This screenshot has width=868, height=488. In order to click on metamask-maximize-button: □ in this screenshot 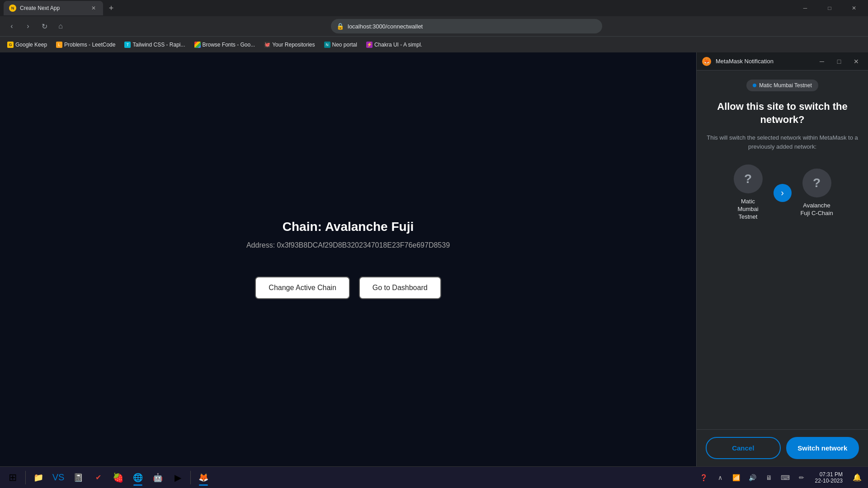, I will do `click(839, 61)`.